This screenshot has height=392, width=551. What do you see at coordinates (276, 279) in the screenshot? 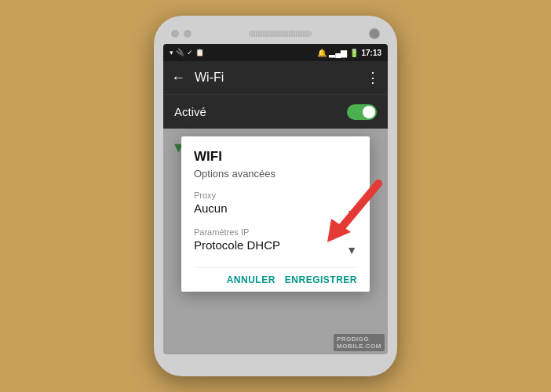
I see `dialog-actions: ANNULER ENREGISTRER` at bounding box center [276, 279].